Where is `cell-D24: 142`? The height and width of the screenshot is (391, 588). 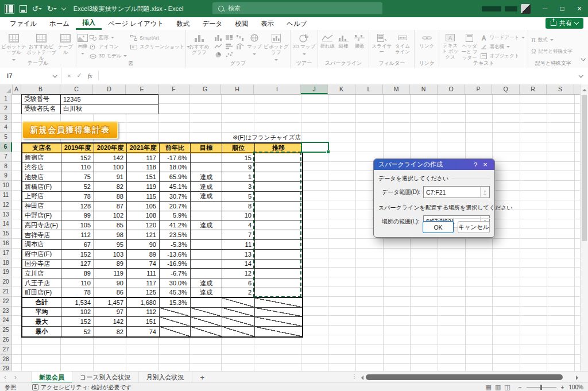
cell-D24: 142 is located at coordinates (110, 322).